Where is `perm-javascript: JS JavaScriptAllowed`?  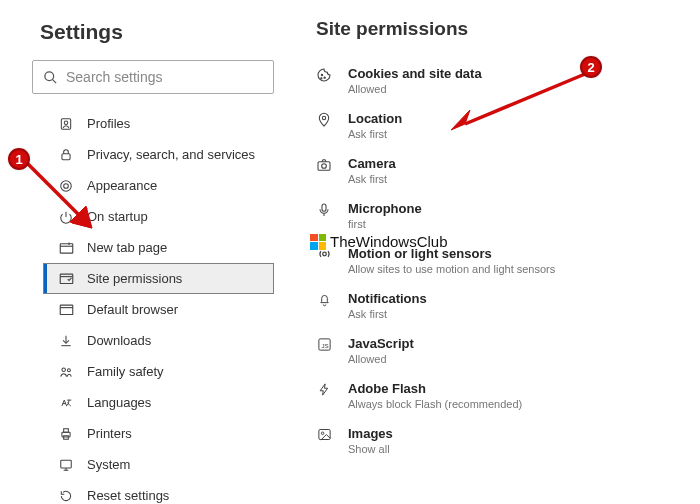 perm-javascript: JS JavaScriptAllowed is located at coordinates (503, 350).